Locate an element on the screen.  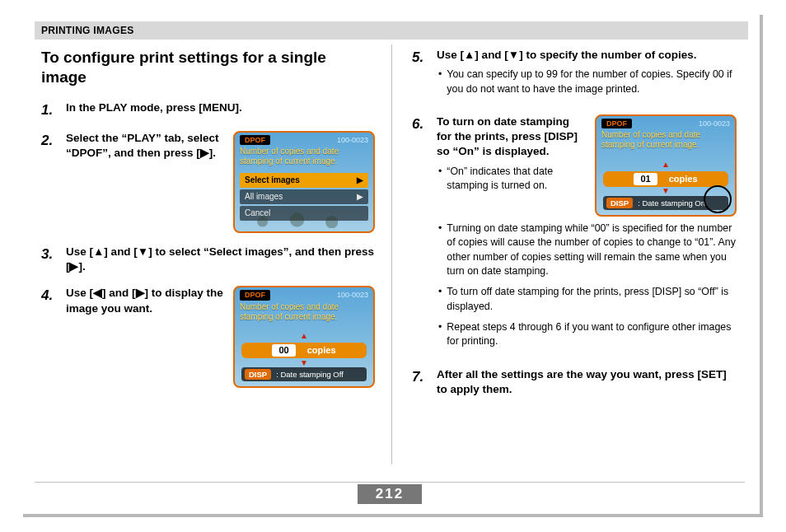
step-text: Use [◀] and [▶] to display the image you… is located at coordinates (145, 301).